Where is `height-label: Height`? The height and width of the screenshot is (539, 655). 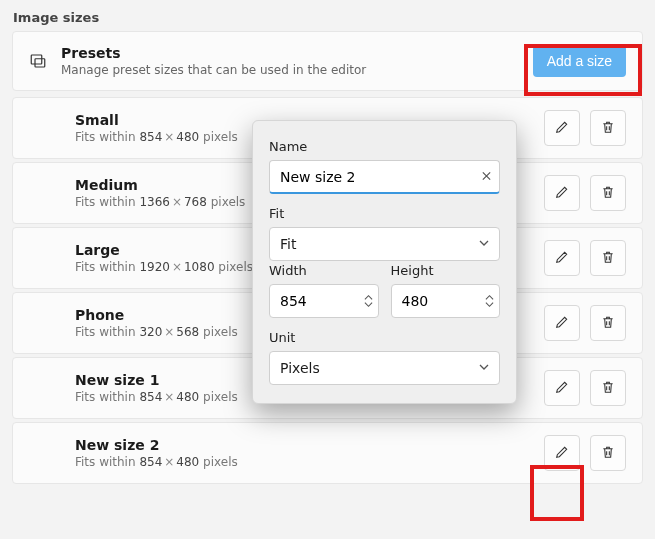
height-label: Height is located at coordinates (446, 270).